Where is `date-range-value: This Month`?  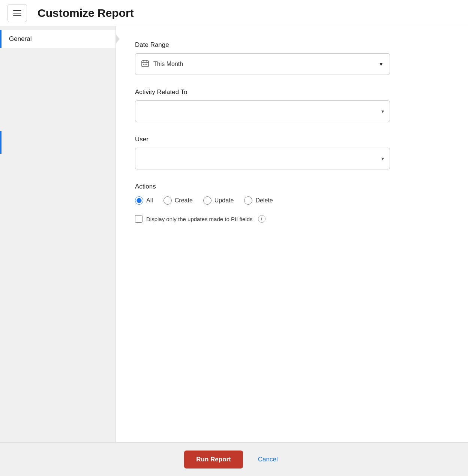 date-range-value: This Month is located at coordinates (266, 64).